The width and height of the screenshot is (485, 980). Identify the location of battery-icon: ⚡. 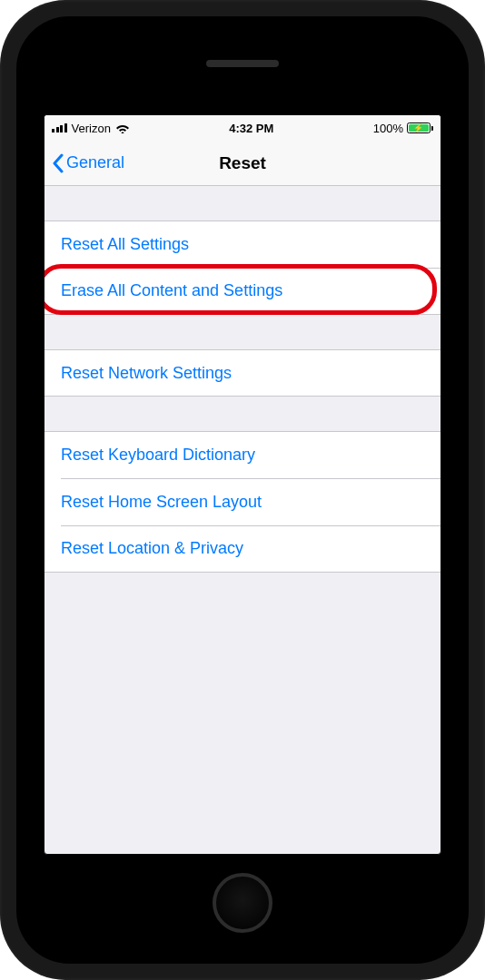
(420, 128).